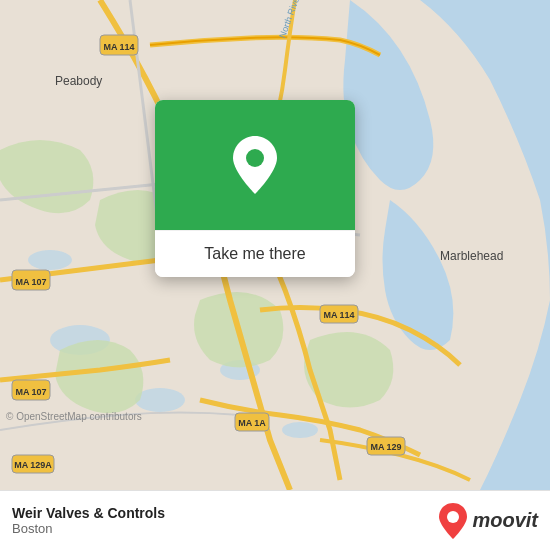 Image resolution: width=550 pixels, height=550 pixels. I want to click on location-pin-container, so click(255, 165).